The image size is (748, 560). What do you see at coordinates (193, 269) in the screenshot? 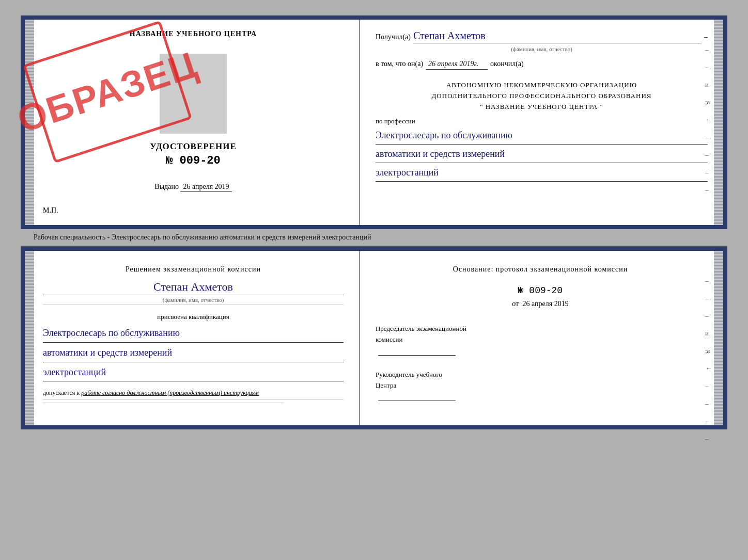
I see `resheniem-title: Решением экзаменационной комиссии` at bounding box center [193, 269].